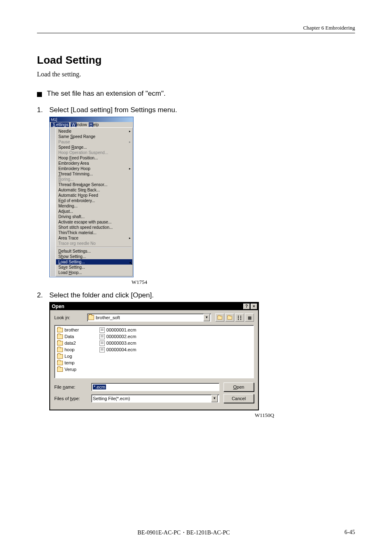  What do you see at coordinates (94, 196) in the screenshot?
I see `menu-item-auto-hoop-feed: Automatic Hoop Feed` at bounding box center [94, 196].